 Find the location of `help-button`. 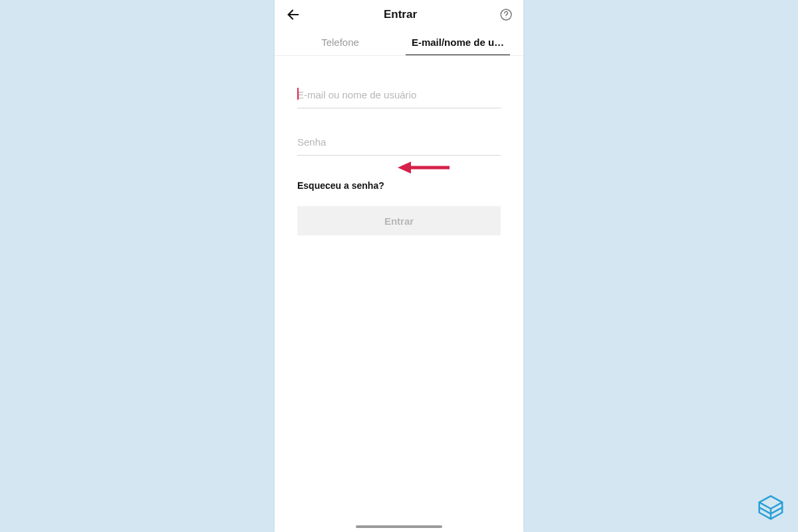

help-button is located at coordinates (506, 15).